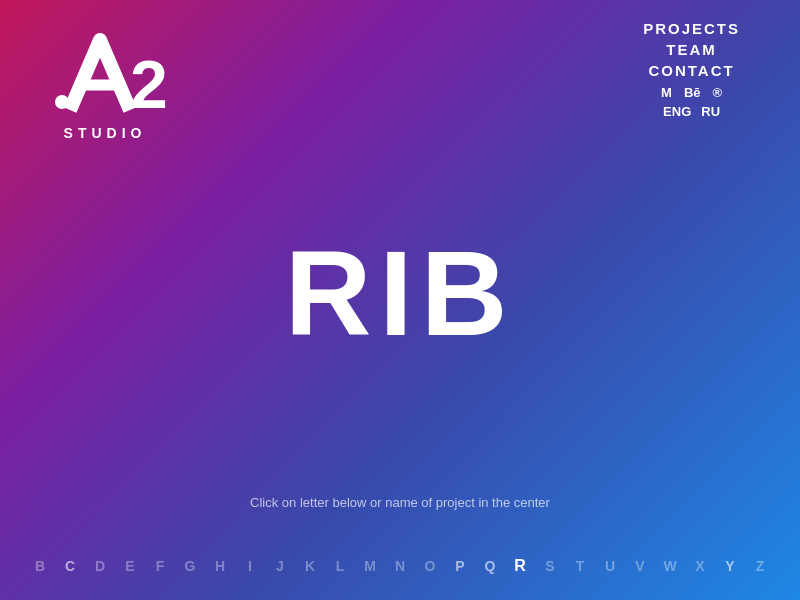  What do you see at coordinates (190, 566) in the screenshot?
I see `alpha-letter-g: G` at bounding box center [190, 566].